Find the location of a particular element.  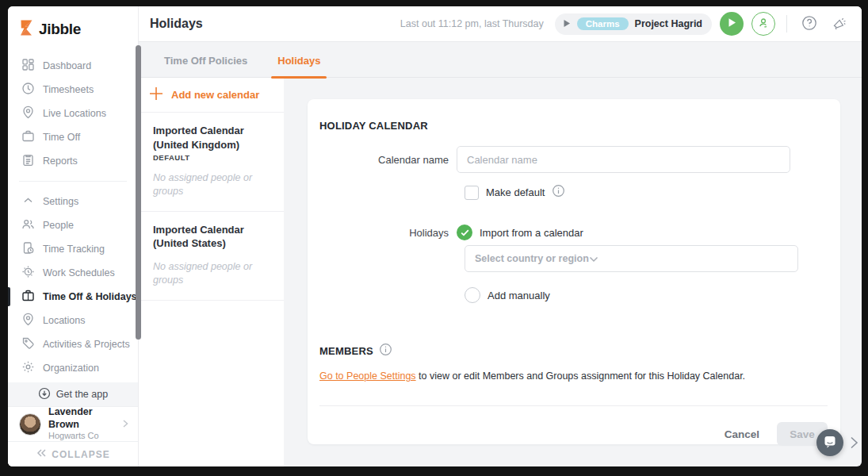

members-section-header: MEMBERS is located at coordinates (574, 351).